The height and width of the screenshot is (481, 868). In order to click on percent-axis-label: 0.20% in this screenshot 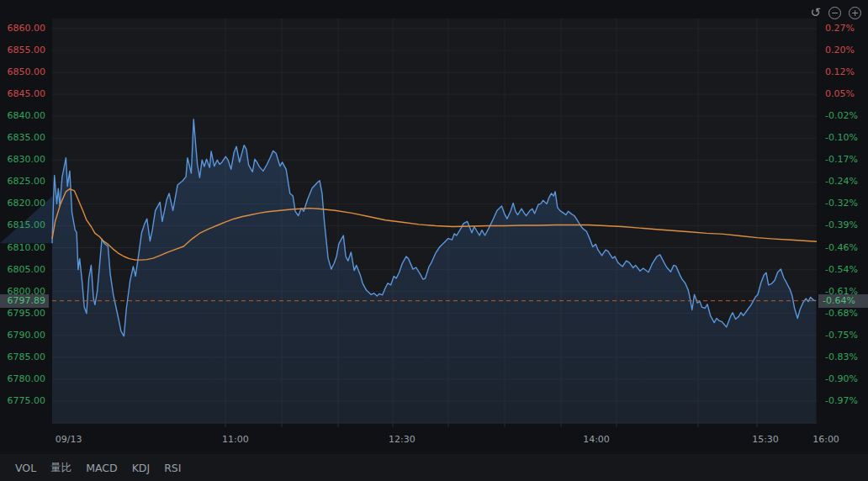, I will do `click(839, 50)`.